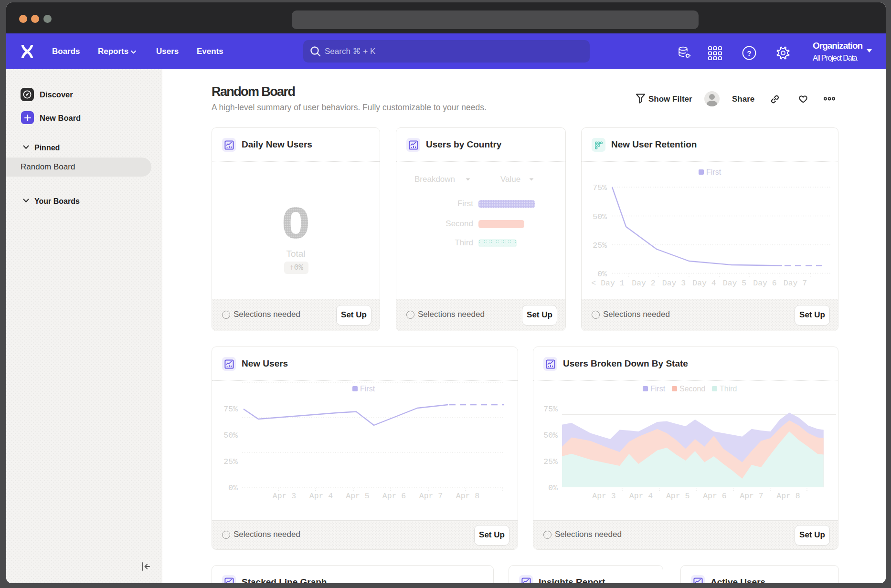 Image resolution: width=891 pixels, height=588 pixels. What do you see at coordinates (704, 284) in the screenshot?
I see `svg-text: Day 4` at bounding box center [704, 284].